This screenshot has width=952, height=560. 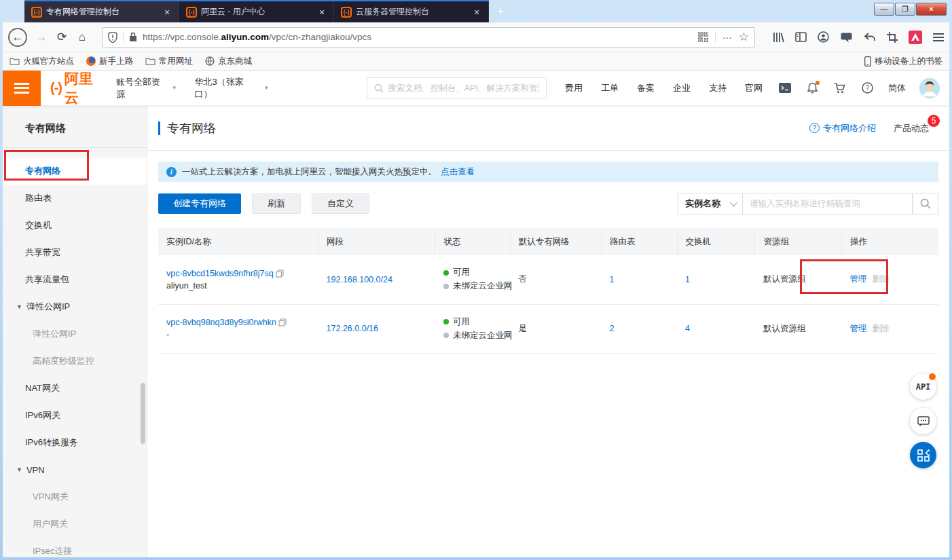 What do you see at coordinates (823, 37) in the screenshot?
I see `account-icon` at bounding box center [823, 37].